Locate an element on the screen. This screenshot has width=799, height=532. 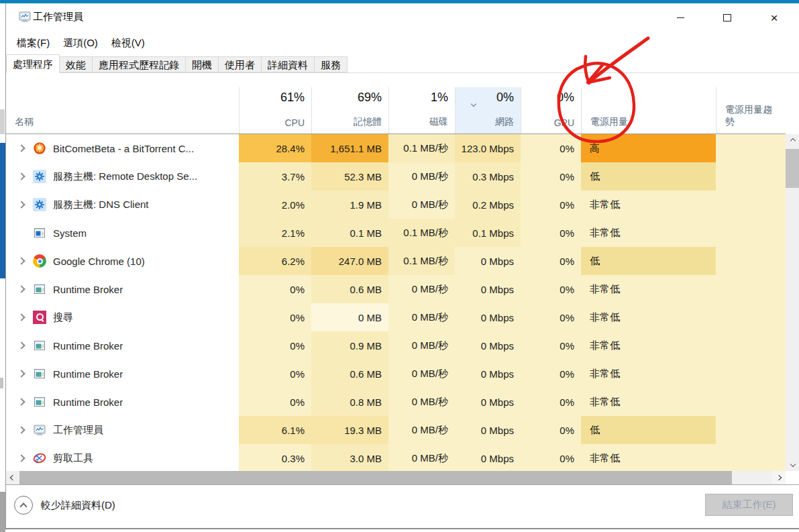
fewer-details-button is located at coordinates (23, 505).